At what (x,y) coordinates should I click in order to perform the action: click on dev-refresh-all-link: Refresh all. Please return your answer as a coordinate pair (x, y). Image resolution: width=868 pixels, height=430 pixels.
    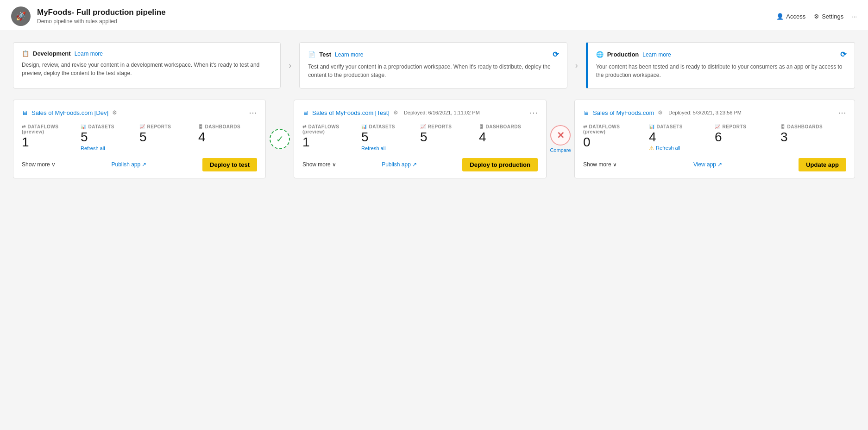
    Looking at the image, I should click on (93, 148).